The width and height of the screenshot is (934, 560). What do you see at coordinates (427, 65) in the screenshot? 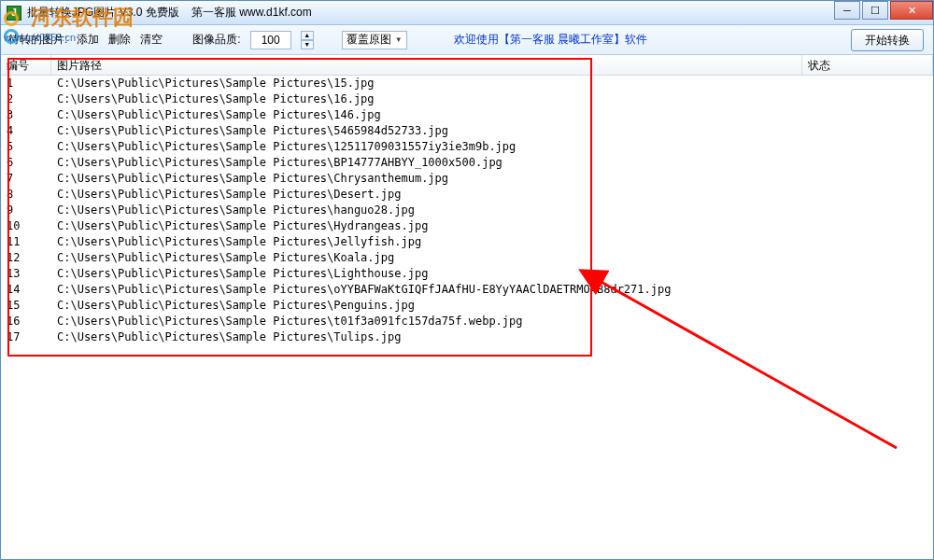
I see `col-header-path: 图片路径` at bounding box center [427, 65].